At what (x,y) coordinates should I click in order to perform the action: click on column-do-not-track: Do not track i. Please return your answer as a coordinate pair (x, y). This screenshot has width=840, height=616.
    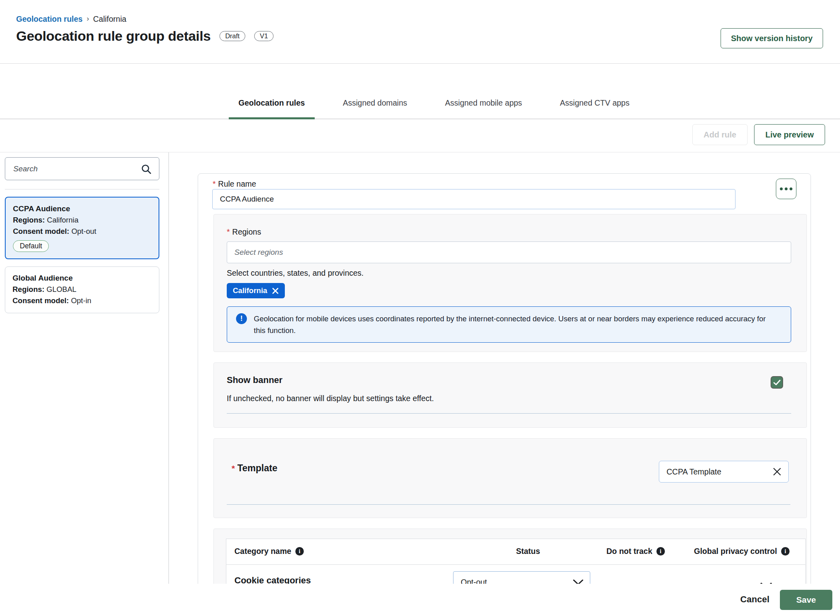
    Looking at the image, I should click on (636, 551).